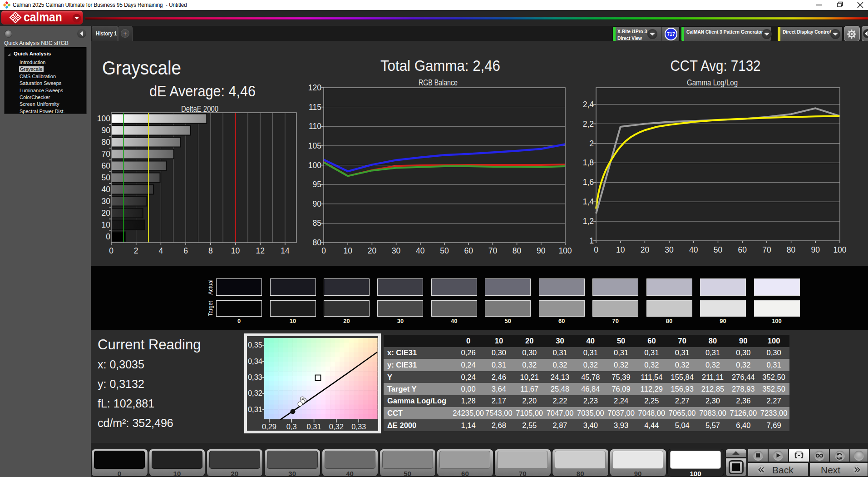  What do you see at coordinates (260, 251) in the screenshot?
I see `svg-text: 12` at bounding box center [260, 251].